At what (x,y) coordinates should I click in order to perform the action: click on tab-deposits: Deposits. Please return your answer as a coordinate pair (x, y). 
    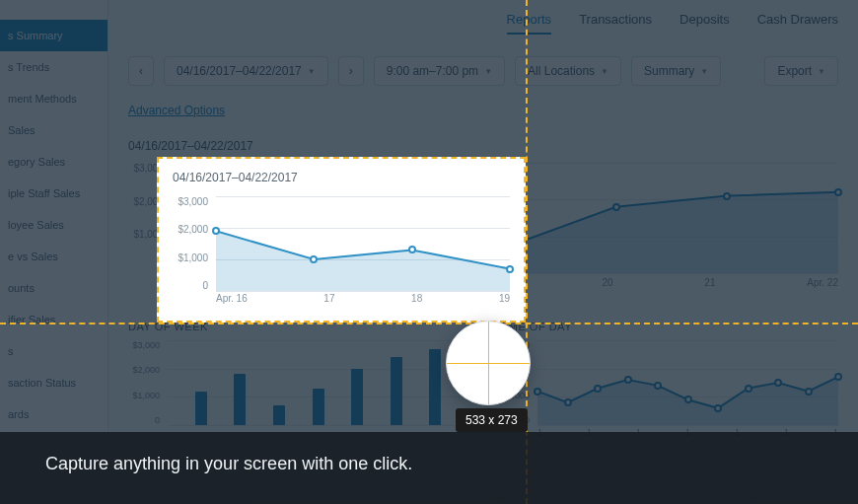
    Looking at the image, I should click on (704, 24).